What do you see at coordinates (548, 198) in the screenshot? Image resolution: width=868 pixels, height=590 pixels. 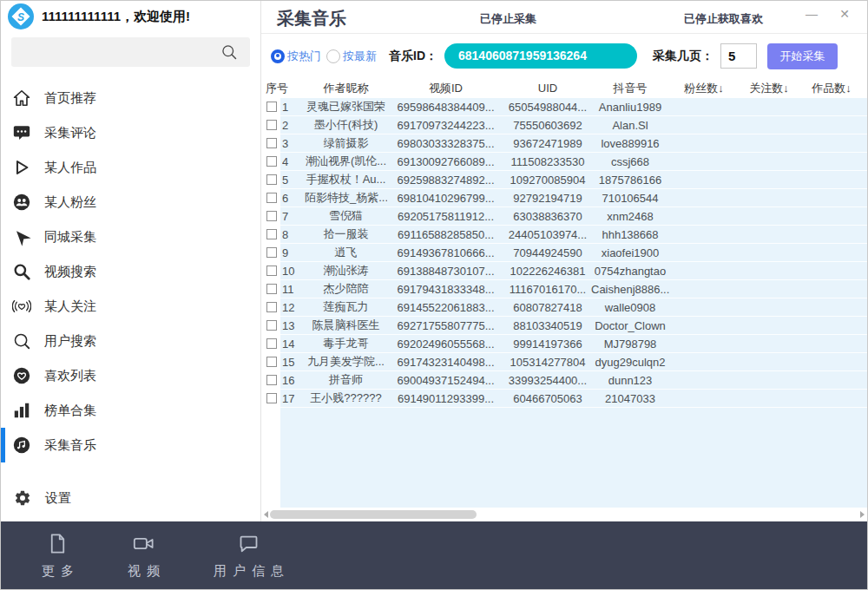 I see `cell-uid: 92792194719` at bounding box center [548, 198].